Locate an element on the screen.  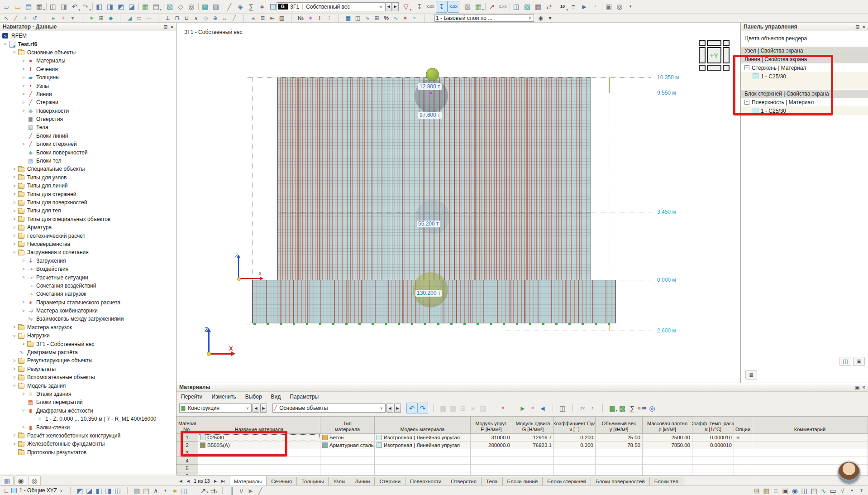
tree-item: Арматура is located at coordinates (88, 227).